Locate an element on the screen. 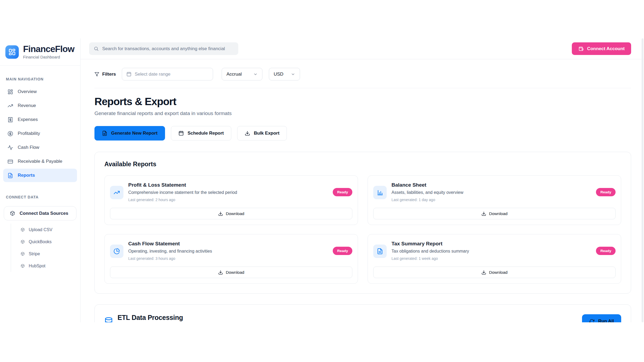 This screenshot has width=644, height=362. connect-data-heading: CONNECT DATA is located at coordinates (40, 197).